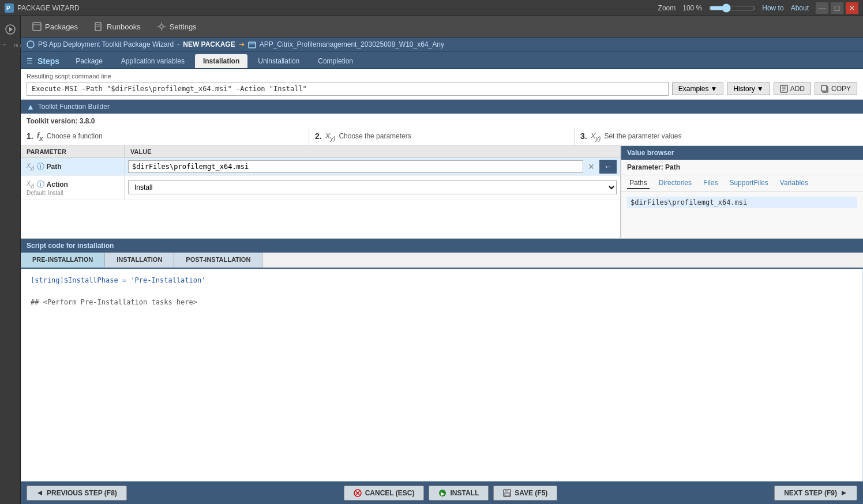  I want to click on nav-runbooks-label: Runbooks, so click(123, 27).